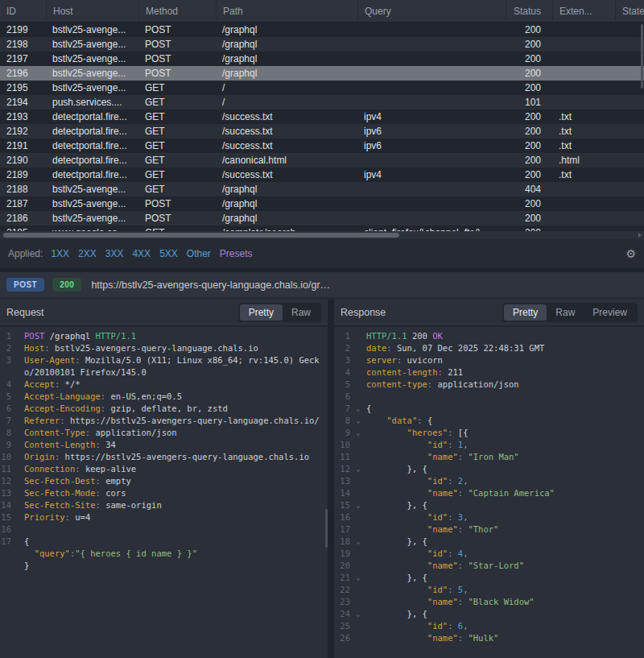  Describe the element at coordinates (331, 478) in the screenshot. I see `panel-divider` at that location.